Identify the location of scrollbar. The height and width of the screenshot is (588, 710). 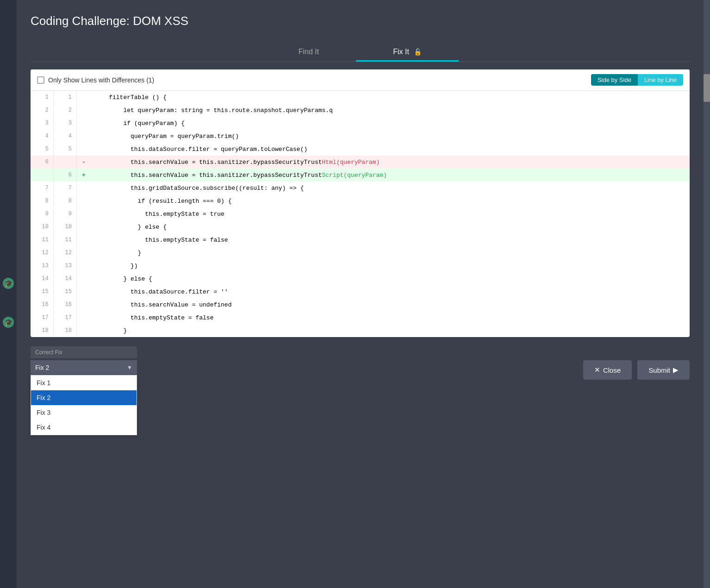
(707, 294).